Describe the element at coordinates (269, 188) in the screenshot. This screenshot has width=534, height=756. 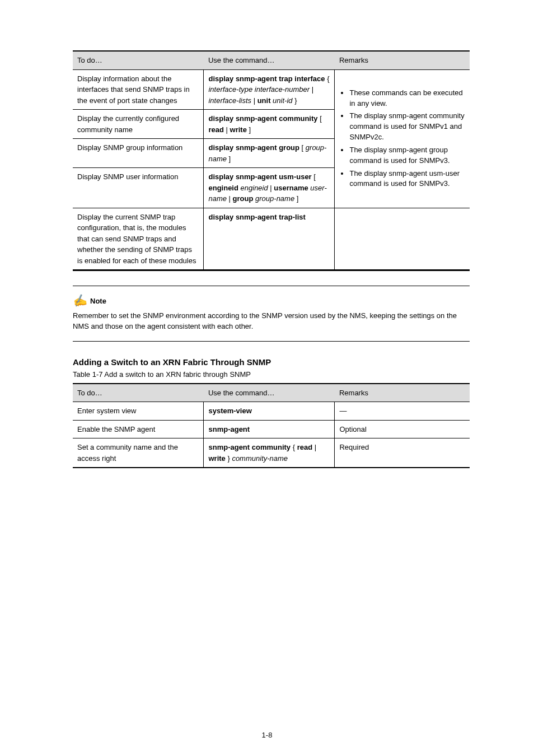
I see `cell-cmd: display snmp-agent usm-user [ engineid e…` at that location.